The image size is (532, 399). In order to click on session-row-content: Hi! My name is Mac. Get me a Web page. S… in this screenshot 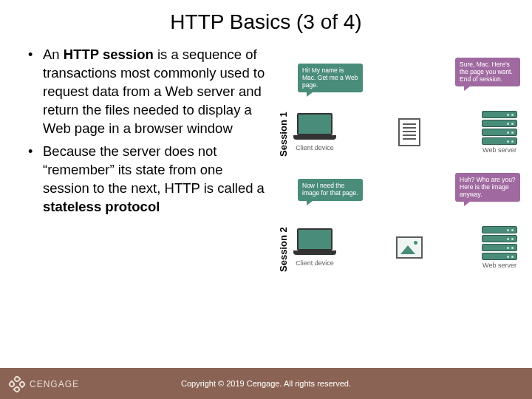, I will do `click(405, 122)`.